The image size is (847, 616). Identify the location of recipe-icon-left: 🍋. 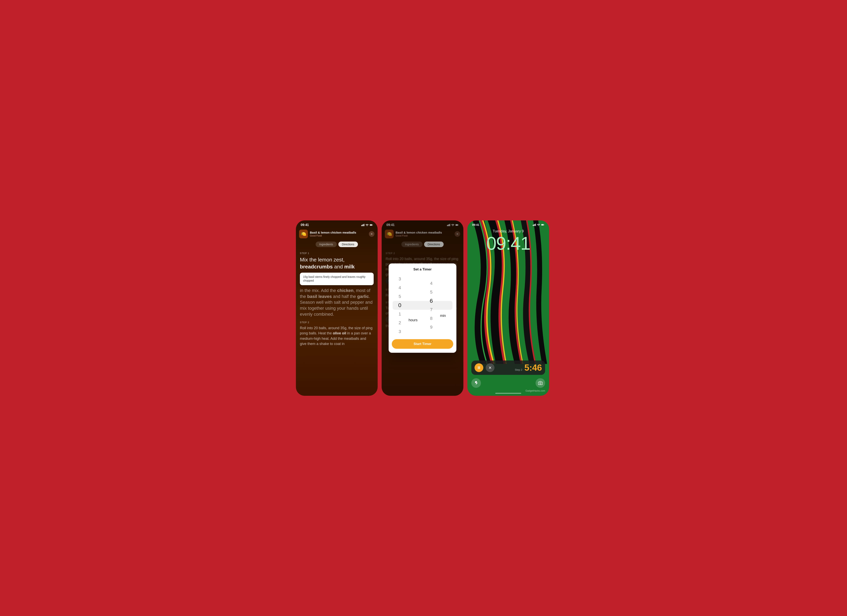
(303, 234).